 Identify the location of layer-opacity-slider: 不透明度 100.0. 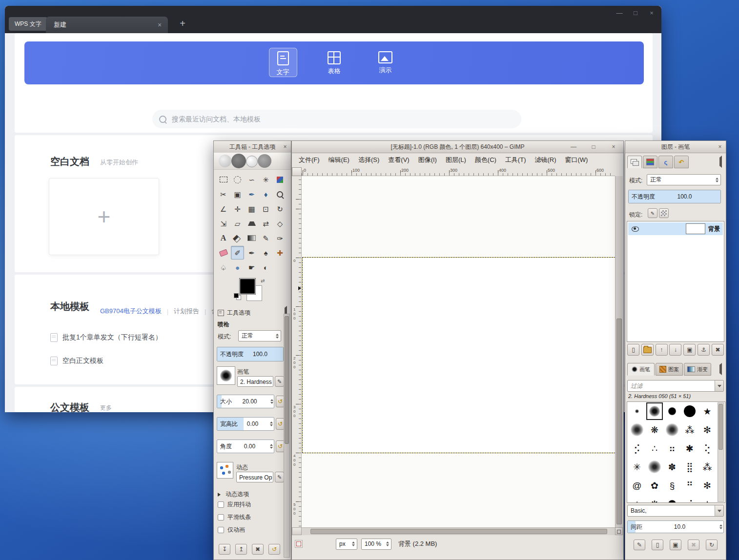
(675, 197).